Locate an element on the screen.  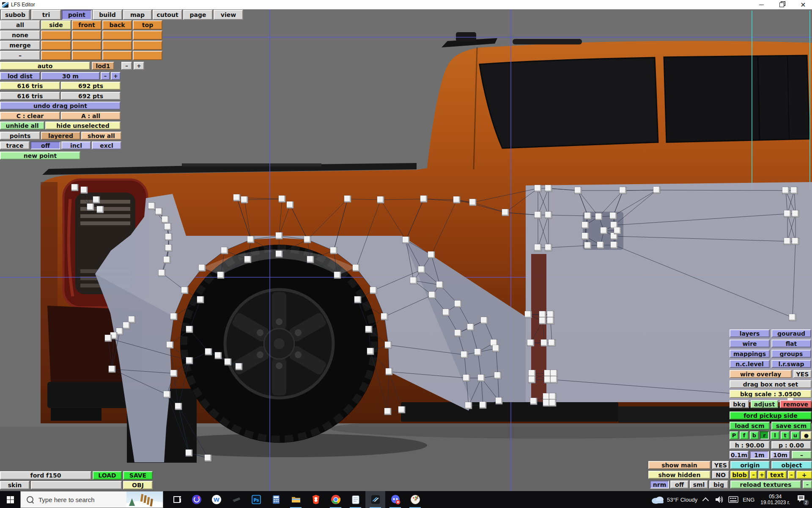
reload-textures-button: reload textures is located at coordinates (765, 484).